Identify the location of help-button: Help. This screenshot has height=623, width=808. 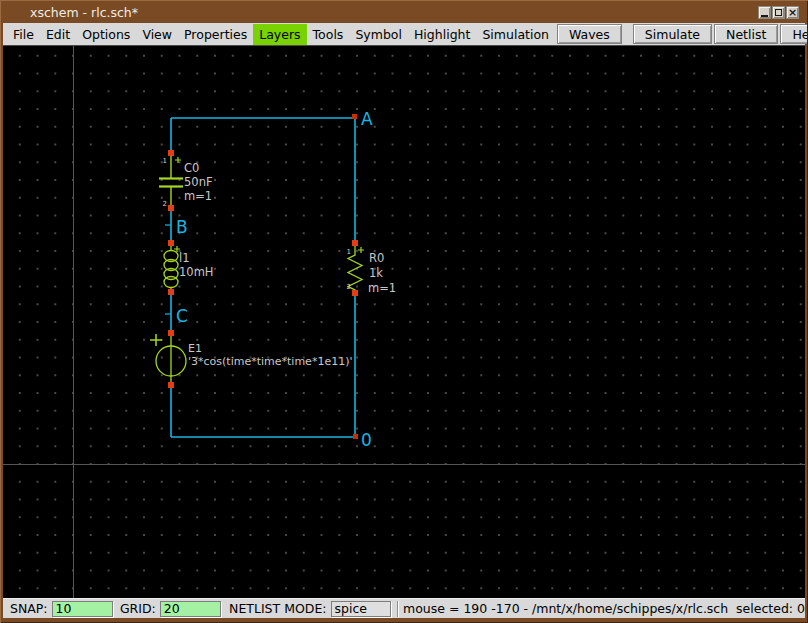
(794, 34).